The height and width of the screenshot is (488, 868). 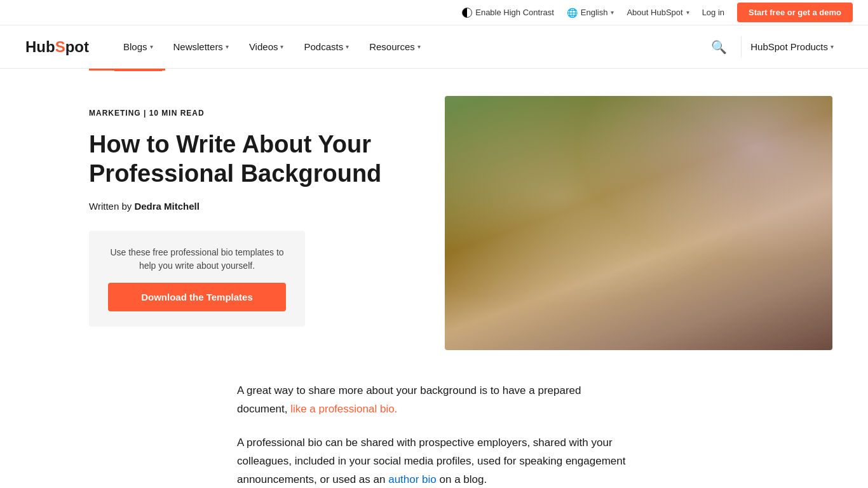 I want to click on nav-items: Blogs ▾ Newsletters ▾ Videos ▾ Podcasts …, so click(x=478, y=47).